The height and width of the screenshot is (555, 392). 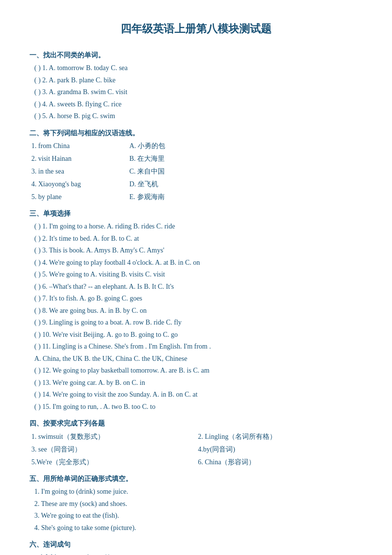 What do you see at coordinates (245, 146) in the screenshot?
I see `matching-right: A. 小勇的包` at bounding box center [245, 146].